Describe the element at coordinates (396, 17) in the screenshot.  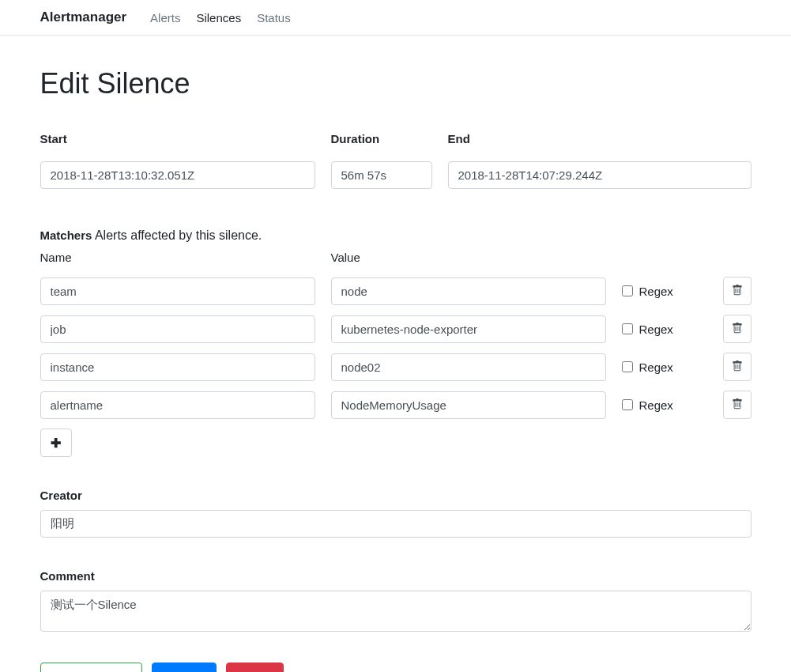
I see `navbar-inner: Alertmanager Alerts Silences Status` at that location.